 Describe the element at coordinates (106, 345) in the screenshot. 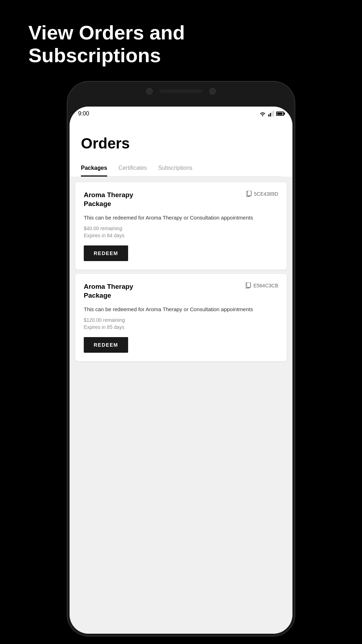

I see `redeem-button-2: REDEEM` at that location.